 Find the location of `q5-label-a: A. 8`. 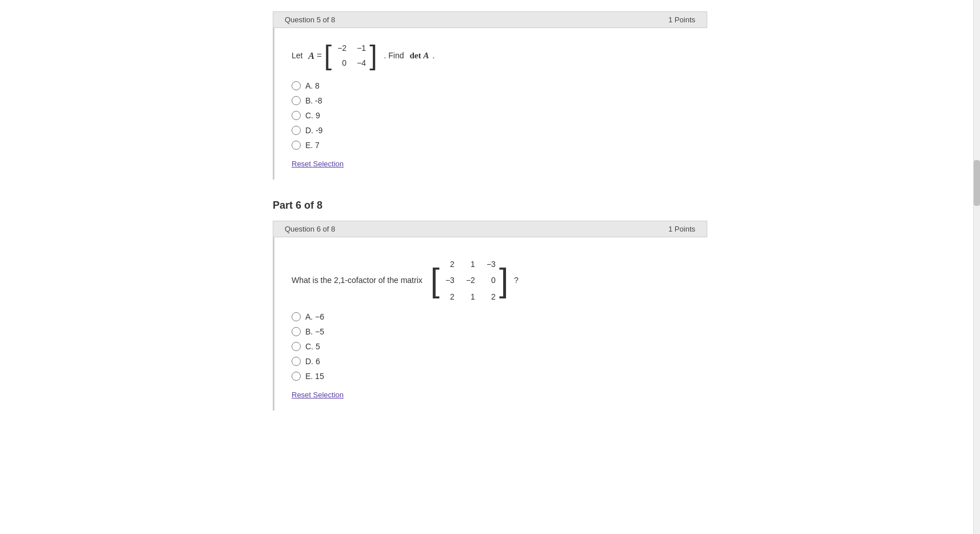

q5-label-a: A. 8 is located at coordinates (312, 86).